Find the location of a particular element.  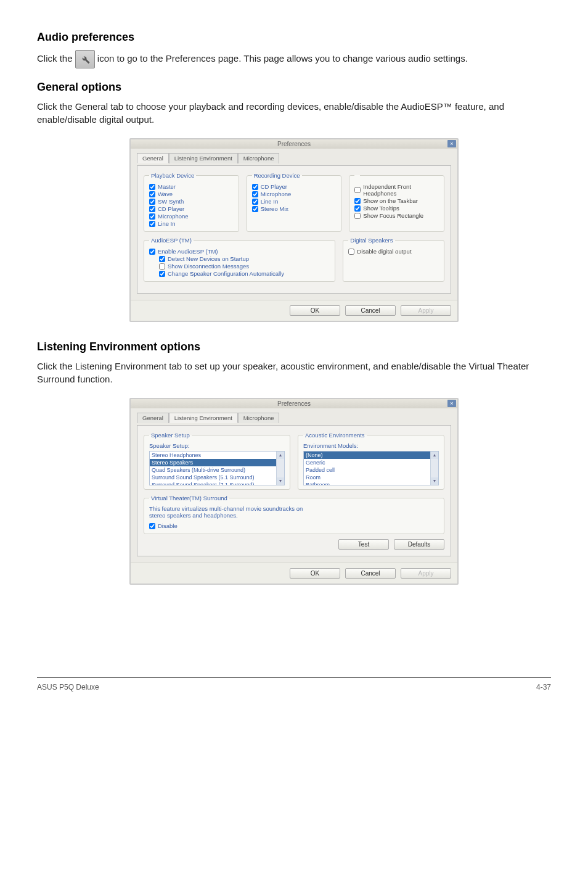

list-item: Surround Sound Speakers (5.1 Surround) is located at coordinates (217, 477).